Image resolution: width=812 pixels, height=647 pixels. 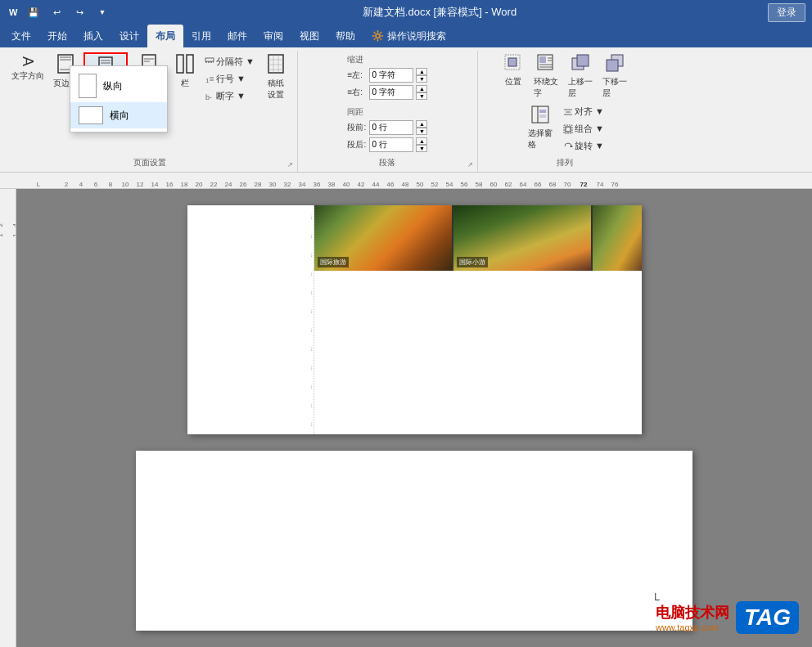 What do you see at coordinates (580, 77) in the screenshot?
I see `move-forward-button: 上移一层` at bounding box center [580, 77].